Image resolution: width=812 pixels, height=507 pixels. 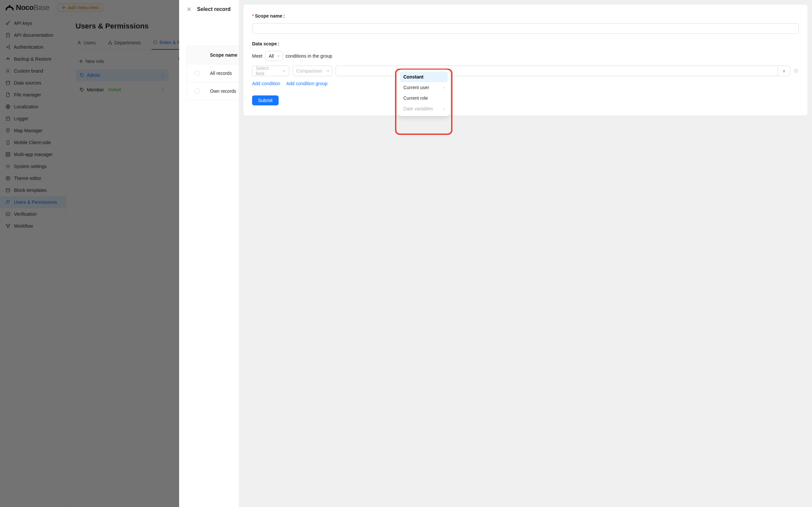 I want to click on list-row-label: Own records, so click(x=223, y=91).